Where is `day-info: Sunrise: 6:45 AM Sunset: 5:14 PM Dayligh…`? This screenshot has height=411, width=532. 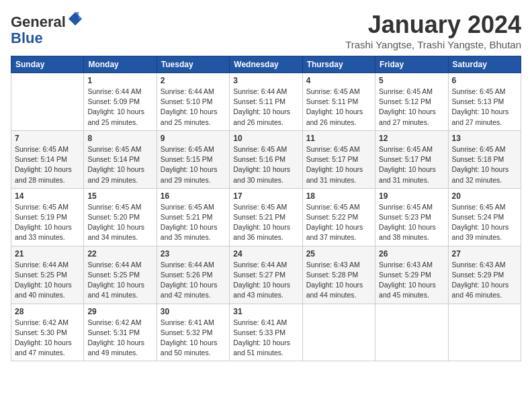 day-info: Sunrise: 6:45 AM Sunset: 5:14 PM Dayligh… is located at coordinates (47, 165).